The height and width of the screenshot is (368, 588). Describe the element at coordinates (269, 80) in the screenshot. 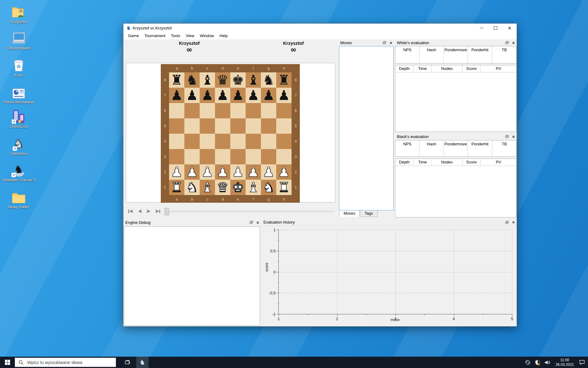

I see `square-g8: ♞` at that location.